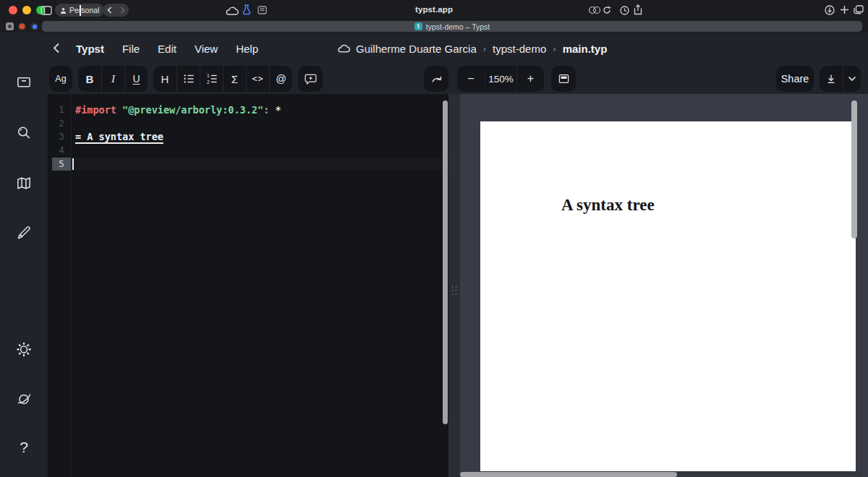 This screenshot has width=868, height=477. Describe the element at coordinates (208, 82) in the screenshot. I see `svg-text: 2` at that location.